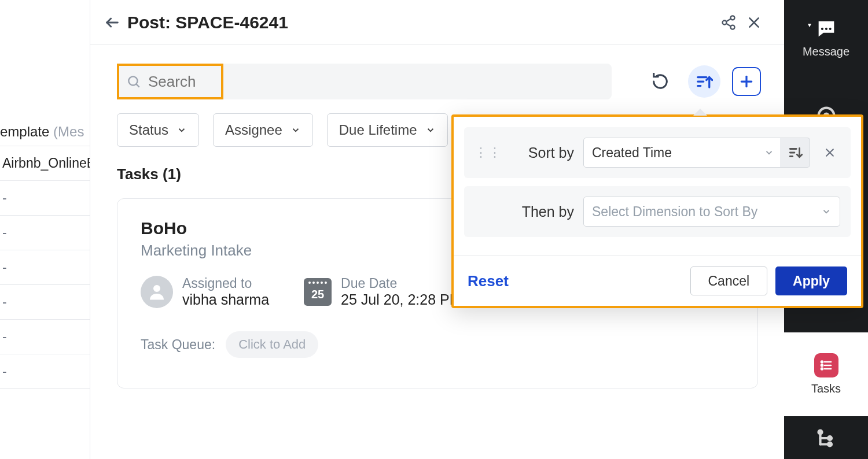 This screenshot has height=459, width=868. What do you see at coordinates (826, 365) in the screenshot?
I see `tasks-icon` at bounding box center [826, 365].